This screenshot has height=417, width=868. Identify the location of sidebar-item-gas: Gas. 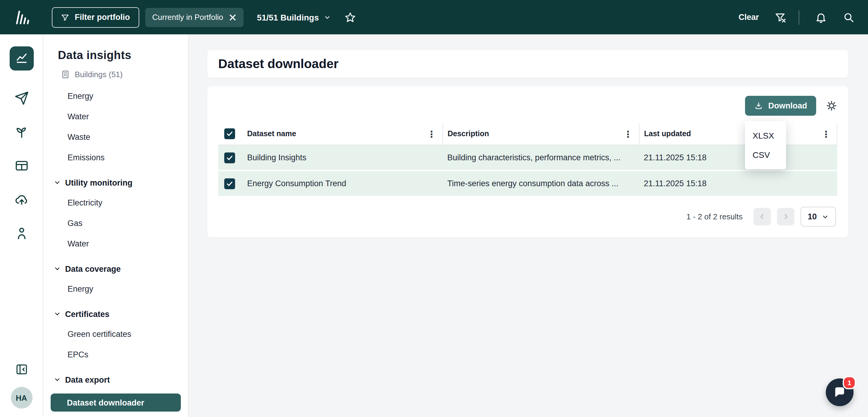
(118, 224).